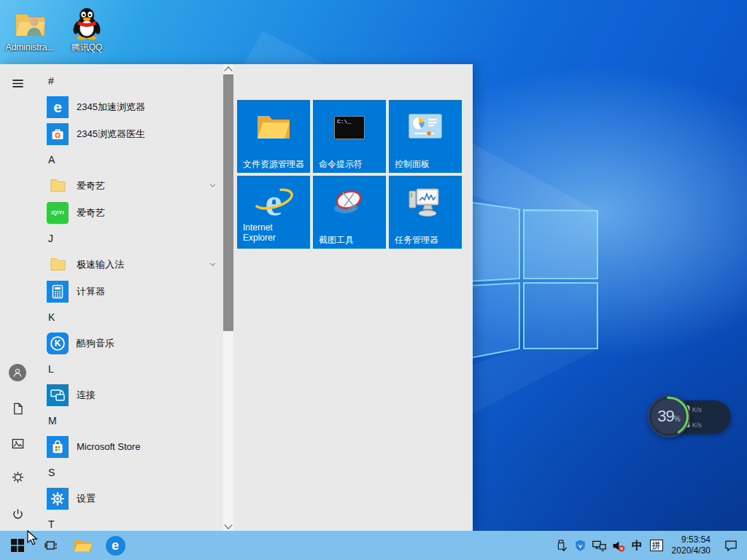  Describe the element at coordinates (18, 443) in the screenshot. I see `pictures-button` at that location.